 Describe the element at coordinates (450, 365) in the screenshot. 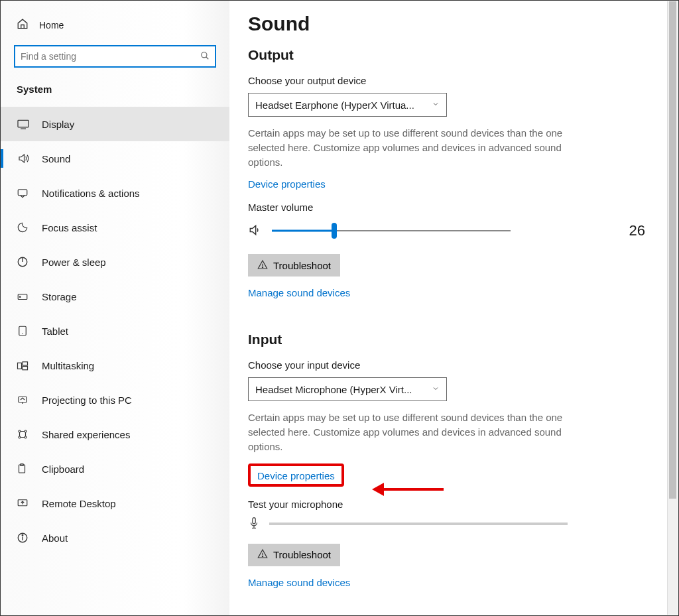

I see `input-choose-label: Choose your input device` at that location.